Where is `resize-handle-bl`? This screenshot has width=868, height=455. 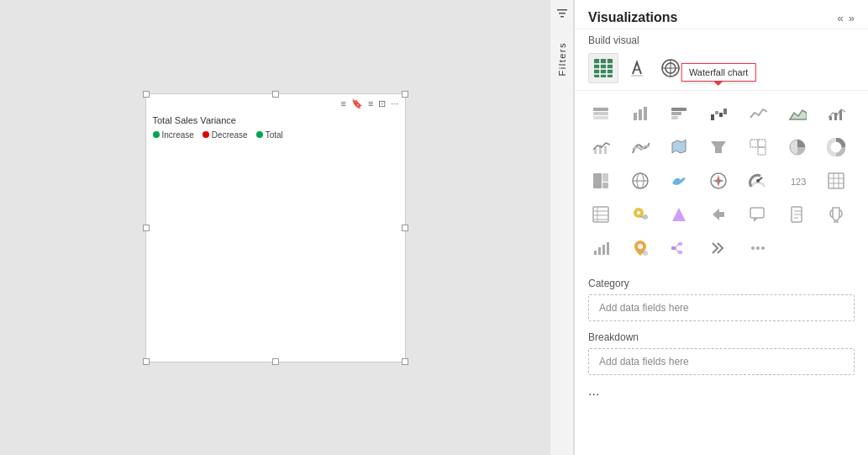
resize-handle-bl is located at coordinates (146, 362).